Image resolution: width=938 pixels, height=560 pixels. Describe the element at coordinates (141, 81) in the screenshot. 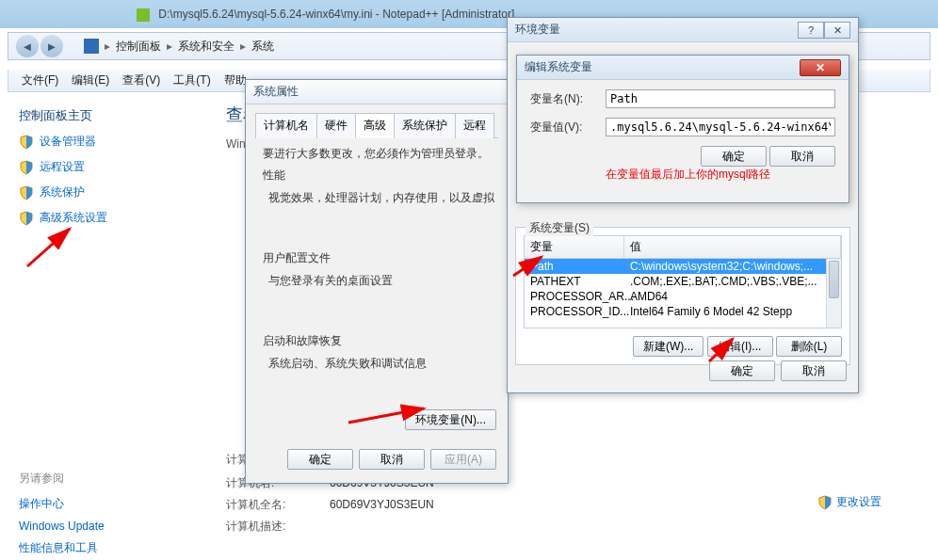

I see `menu-view: 查看(V)` at that location.